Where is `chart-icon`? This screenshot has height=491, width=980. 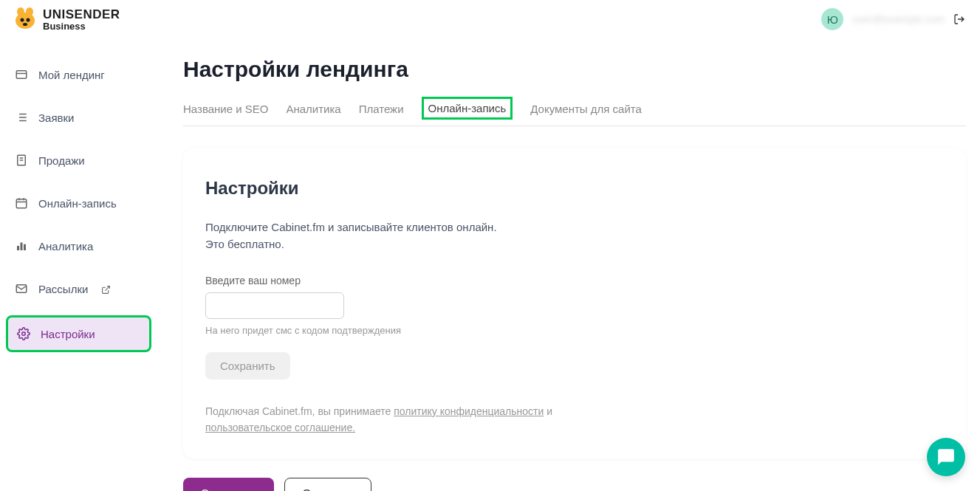 chart-icon is located at coordinates (21, 246).